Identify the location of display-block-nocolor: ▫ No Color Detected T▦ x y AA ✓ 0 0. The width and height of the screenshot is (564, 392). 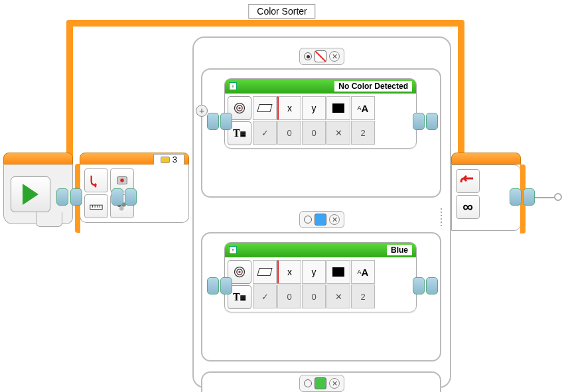
(320, 113).